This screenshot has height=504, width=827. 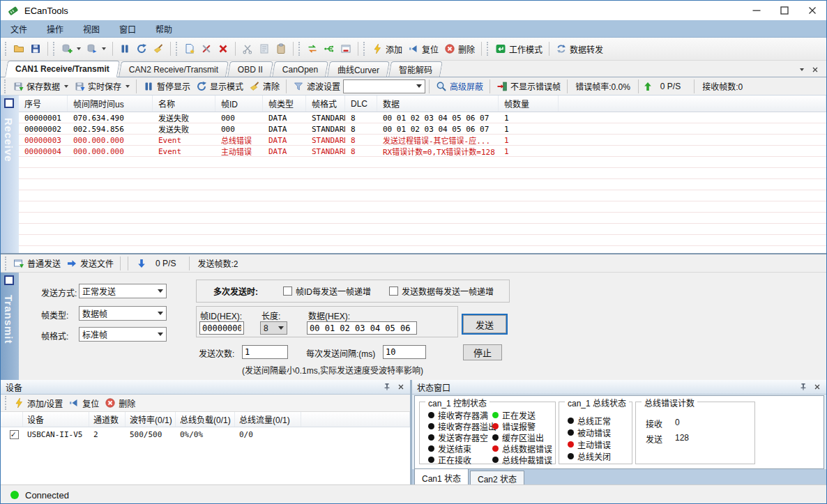 I want to click on delete-x-icon, so click(x=223, y=49).